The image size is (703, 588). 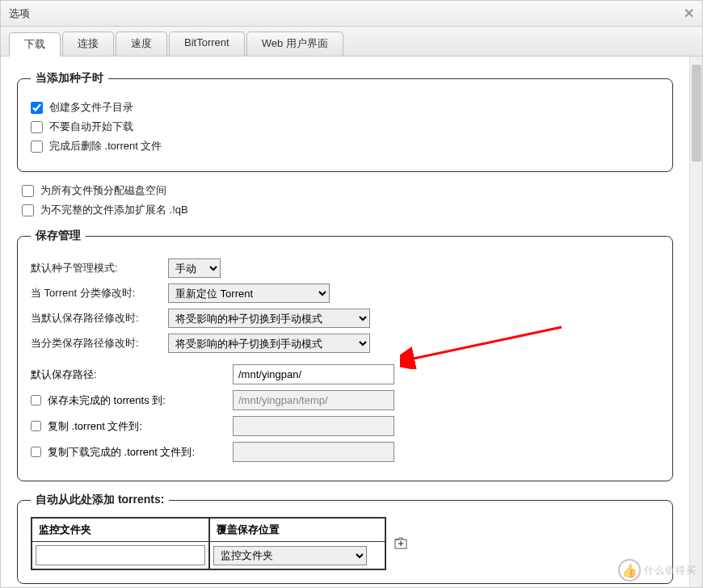 I want to click on checkbox-copy-finished-torrent, so click(x=36, y=452).